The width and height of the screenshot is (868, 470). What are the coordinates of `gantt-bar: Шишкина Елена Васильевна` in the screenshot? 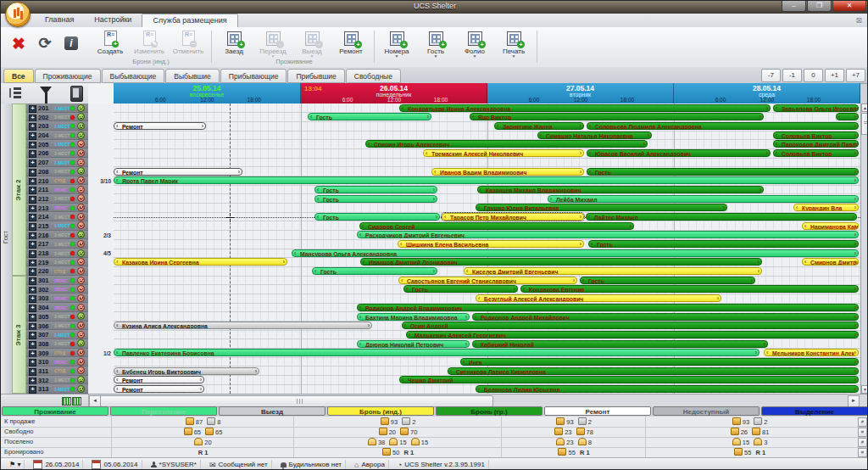 It's located at (491, 244).